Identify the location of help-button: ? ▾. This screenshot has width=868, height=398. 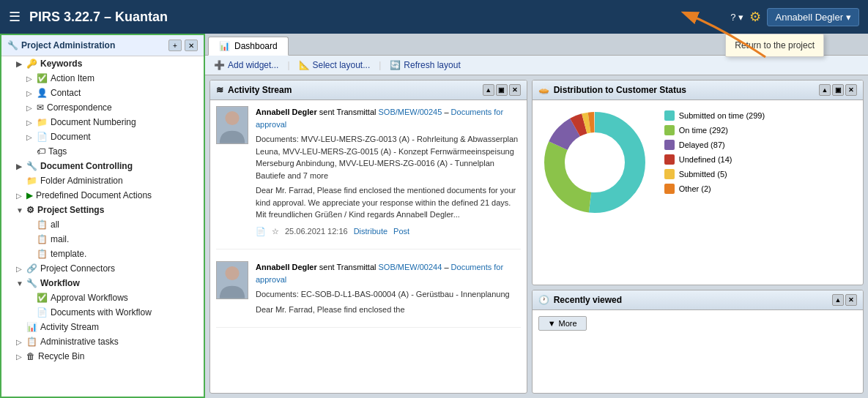
(737, 18).